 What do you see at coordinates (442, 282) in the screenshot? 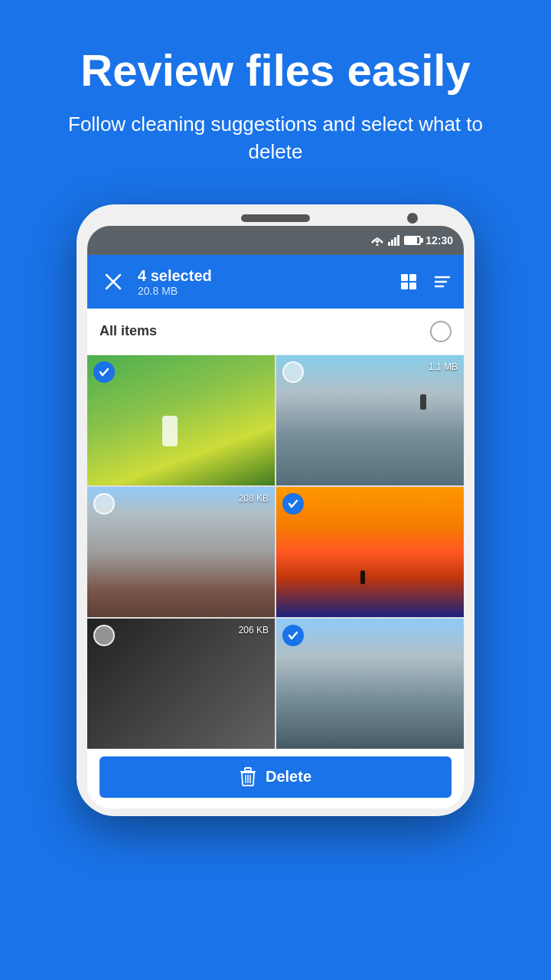
I see `sort-button` at bounding box center [442, 282].